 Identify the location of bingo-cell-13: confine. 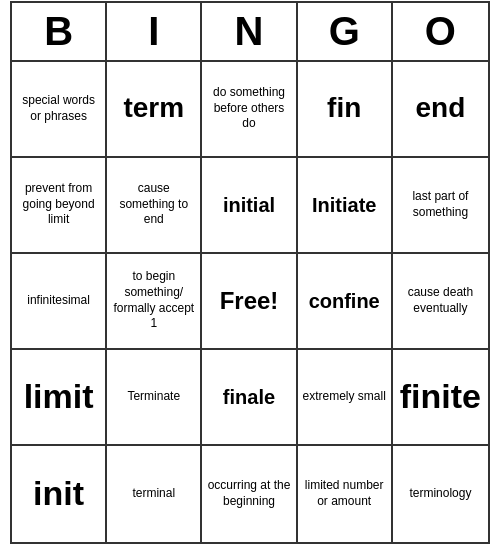
(346, 302).